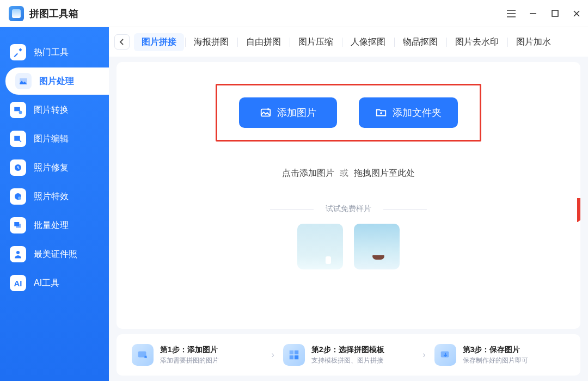  Describe the element at coordinates (51, 110) in the screenshot. I see `sidebar-item-label: 图片转换` at that location.